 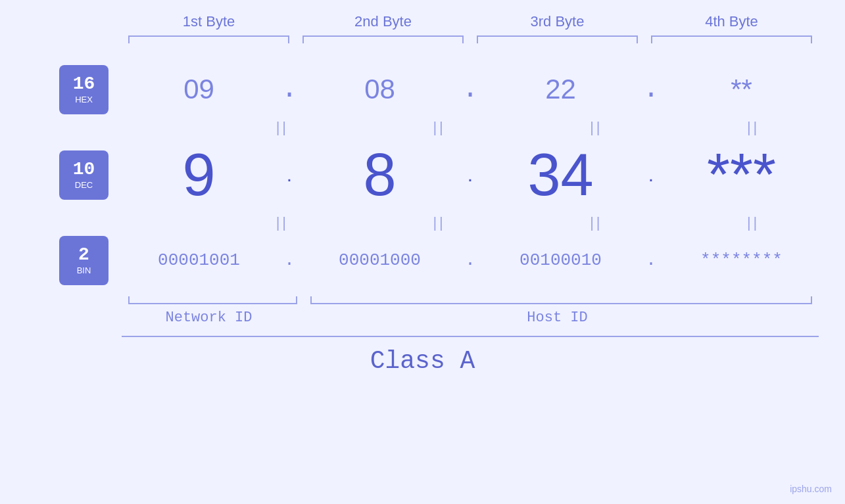 I want to click on hex-cell-3: 22, so click(x=560, y=89).